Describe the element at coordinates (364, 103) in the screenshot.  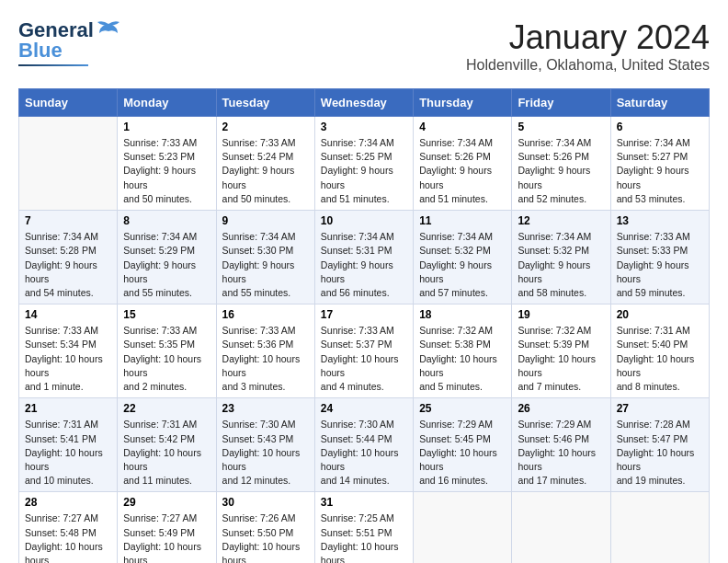
I see `col-wednesday: Wednesday` at that location.